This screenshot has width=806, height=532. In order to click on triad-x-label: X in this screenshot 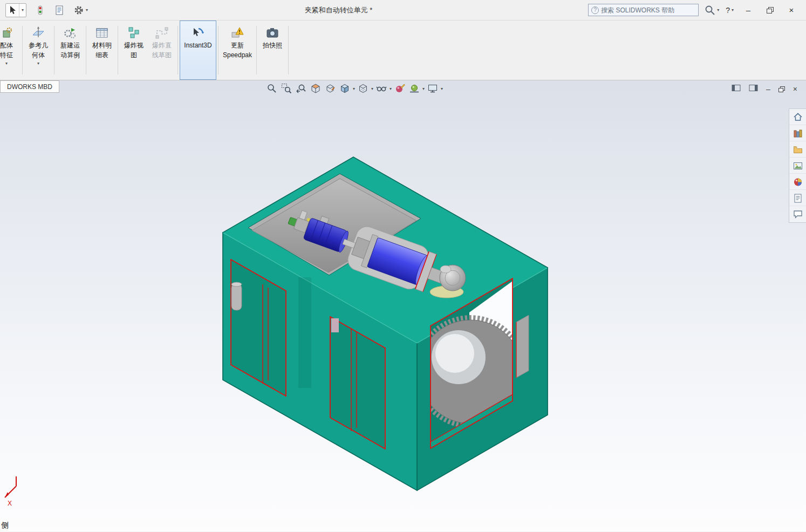, I will do `click(10, 503)`.